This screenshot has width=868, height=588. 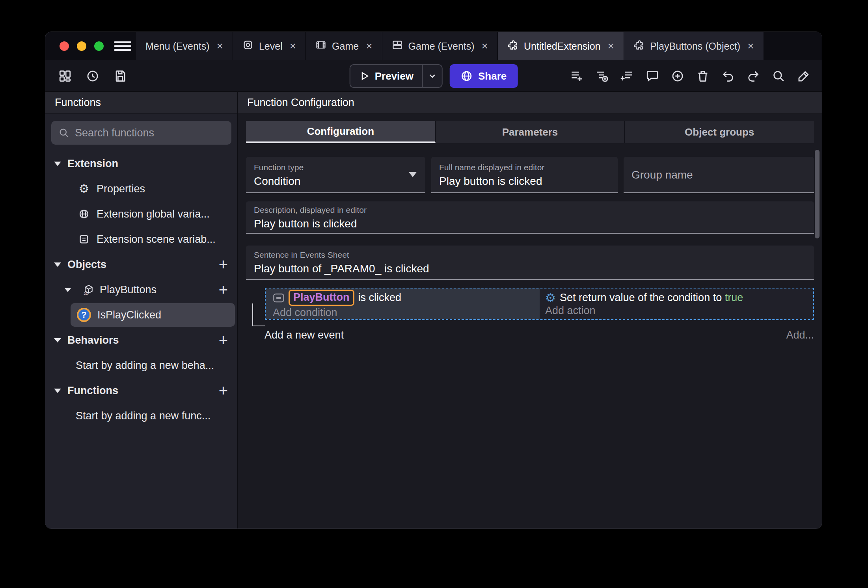 What do you see at coordinates (304, 335) in the screenshot?
I see `add-new-event-button: Add a new event` at bounding box center [304, 335].